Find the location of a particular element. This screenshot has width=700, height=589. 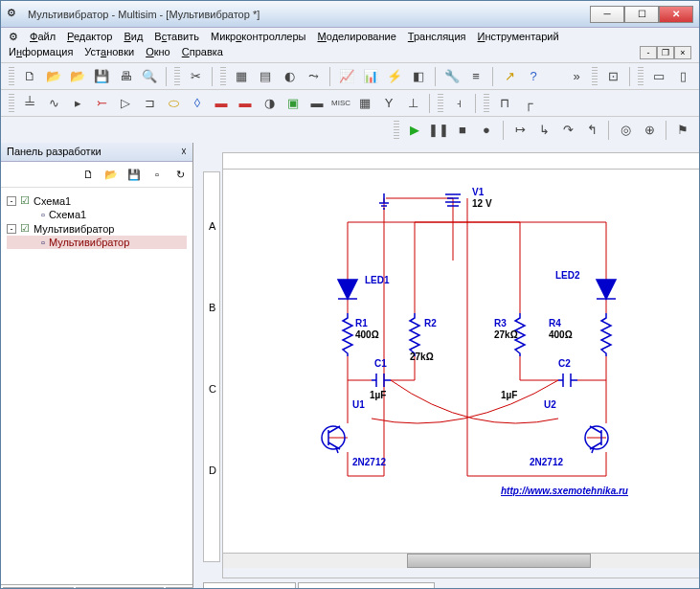

label-q2-model: 2N2712 is located at coordinates (546, 462).